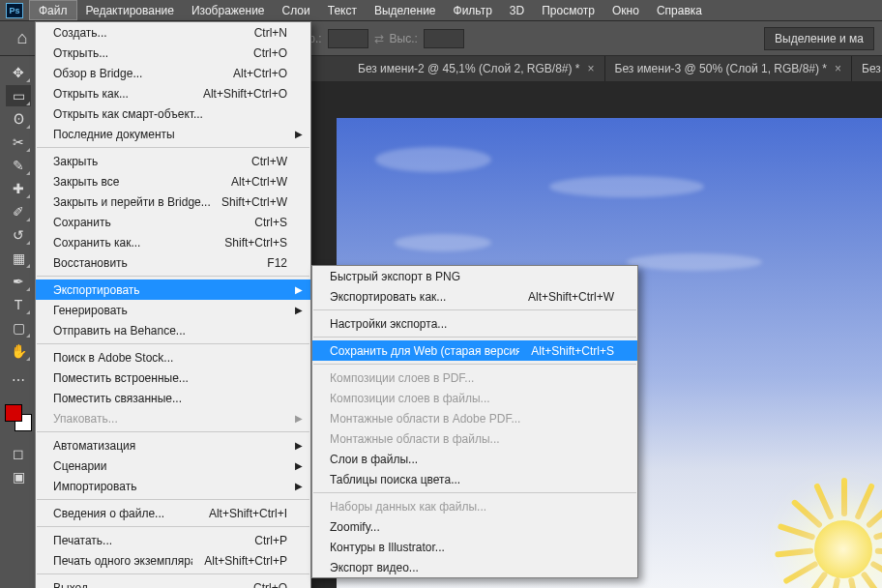  What do you see at coordinates (569, 10) in the screenshot?
I see `menubar-item-8: Просмотр` at bounding box center [569, 10].